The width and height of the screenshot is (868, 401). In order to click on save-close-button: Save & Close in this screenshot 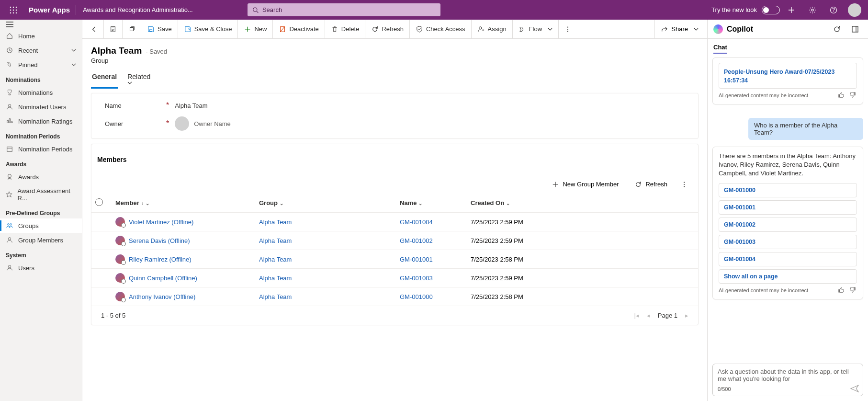, I will do `click(208, 29)`.